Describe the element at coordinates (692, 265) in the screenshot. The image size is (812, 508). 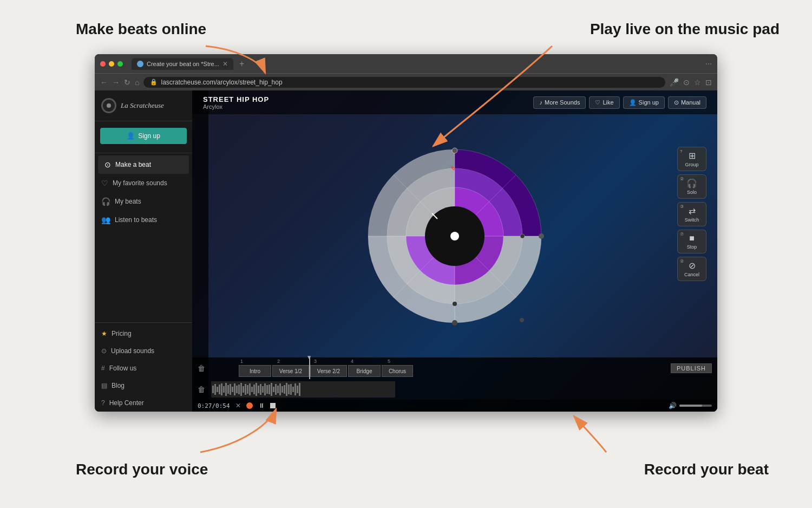
I see `cancel-icon: ⊘` at that location.